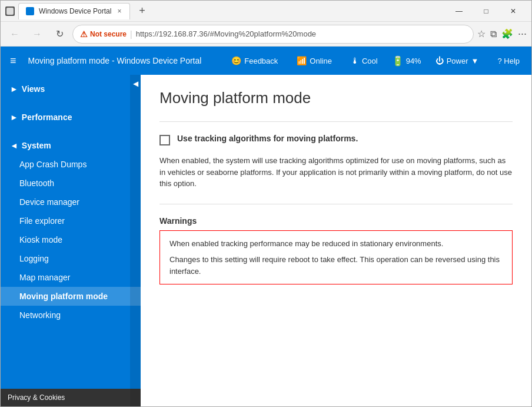  Describe the element at coordinates (41, 240) in the screenshot. I see `kiosk-mode-label: Kiosk mode` at that location.